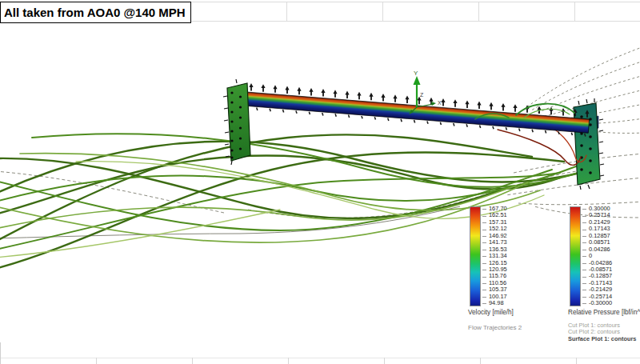 The image size is (640, 364). I want to click on y-axis-label: Y, so click(416, 74).